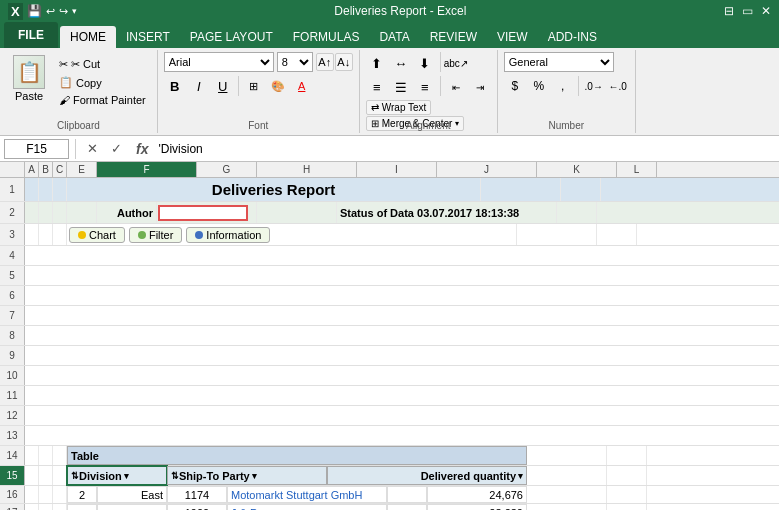  What do you see at coordinates (197, 507) in the screenshot?
I see `cell-code-17: 1900` at bounding box center [197, 507].